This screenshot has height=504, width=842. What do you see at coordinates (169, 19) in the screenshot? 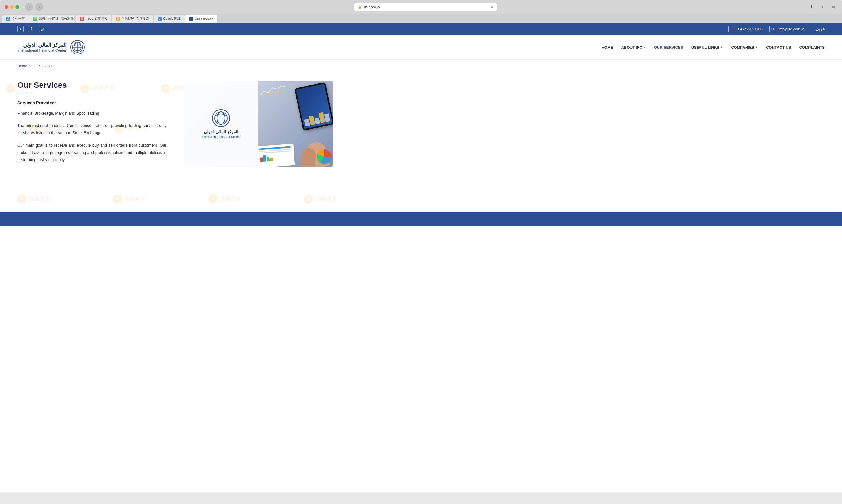
I see `tab-google-translate: G Google 翻譯` at bounding box center [169, 19].